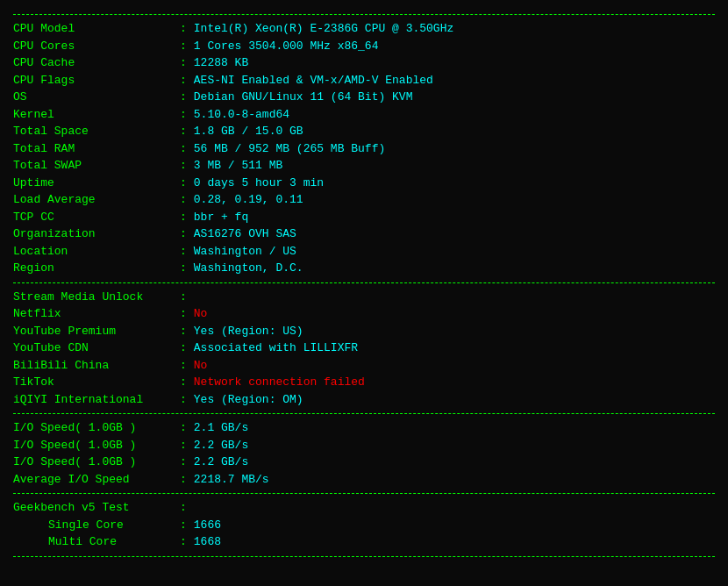 This screenshot has width=728, height=586. Describe the element at coordinates (221, 428) in the screenshot. I see `io1-value: 2.1 GB/s` at that location.